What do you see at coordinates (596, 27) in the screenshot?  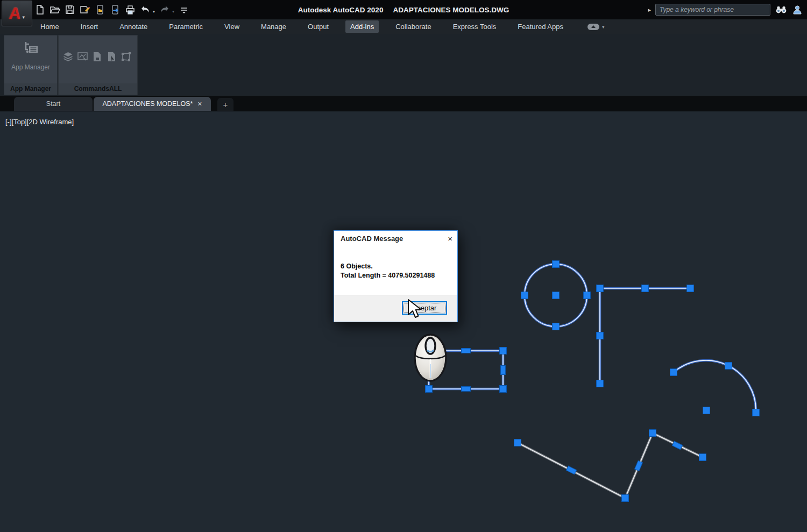 I see `ribbon-display-toggle: ▾` at bounding box center [596, 27].